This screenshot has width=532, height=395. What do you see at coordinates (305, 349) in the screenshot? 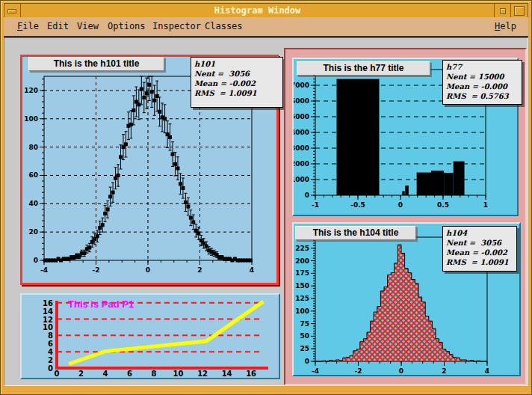
I see `svg-text: 25` at bounding box center [305, 349].